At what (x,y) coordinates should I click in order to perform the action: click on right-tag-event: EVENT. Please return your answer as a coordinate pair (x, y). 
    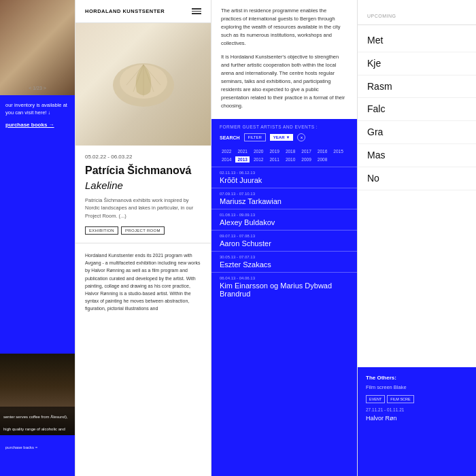
    Looking at the image, I should click on (375, 399).